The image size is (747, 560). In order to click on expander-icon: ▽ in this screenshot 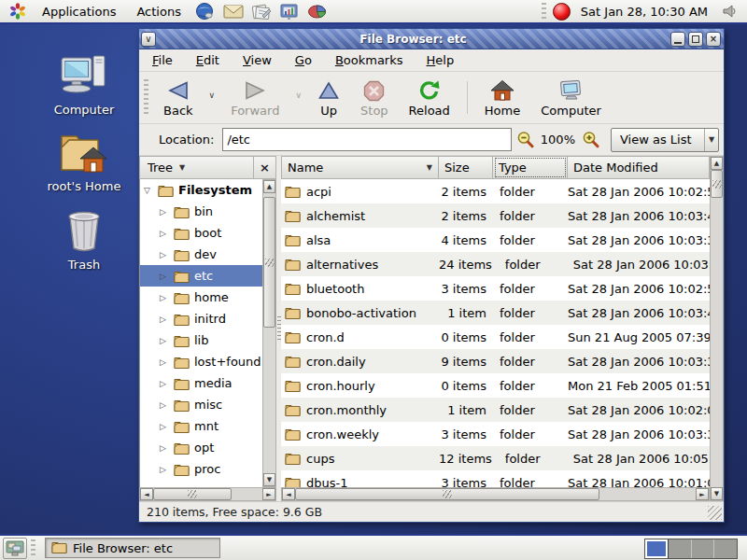, I will do `click(151, 190)`.